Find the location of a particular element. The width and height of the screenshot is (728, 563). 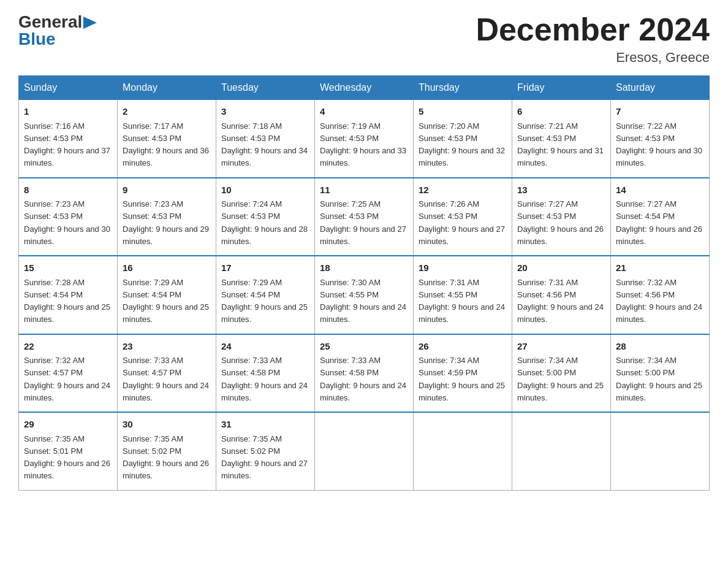

table-row: 26 Sunrise: 7:34 AMSunset: 4:59 PMDaylig… is located at coordinates (463, 373).